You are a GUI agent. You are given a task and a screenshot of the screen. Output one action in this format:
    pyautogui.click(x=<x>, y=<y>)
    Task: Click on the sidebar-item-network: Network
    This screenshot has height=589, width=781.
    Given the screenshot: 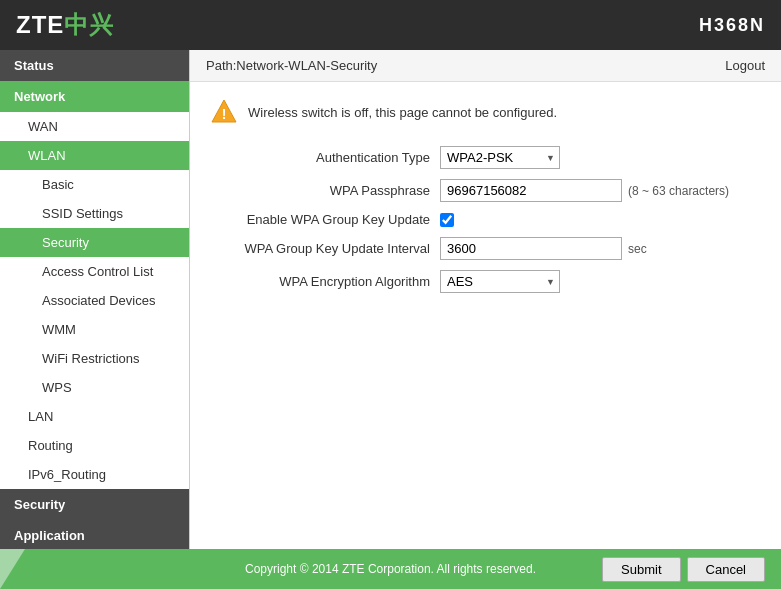 What is the action you would take?
    pyautogui.click(x=94, y=96)
    